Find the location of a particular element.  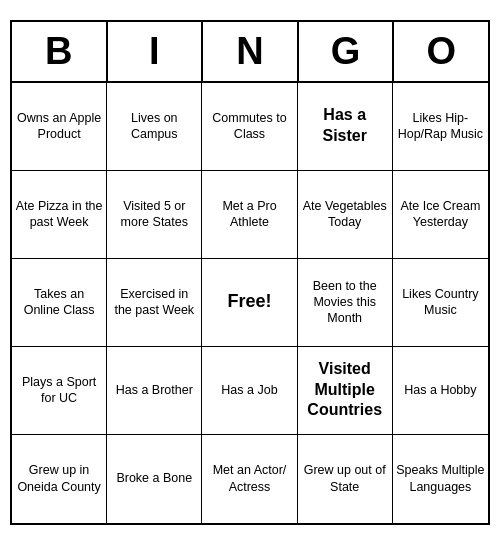

bingo-cell: Visited Multiple Countries is located at coordinates (346, 391).